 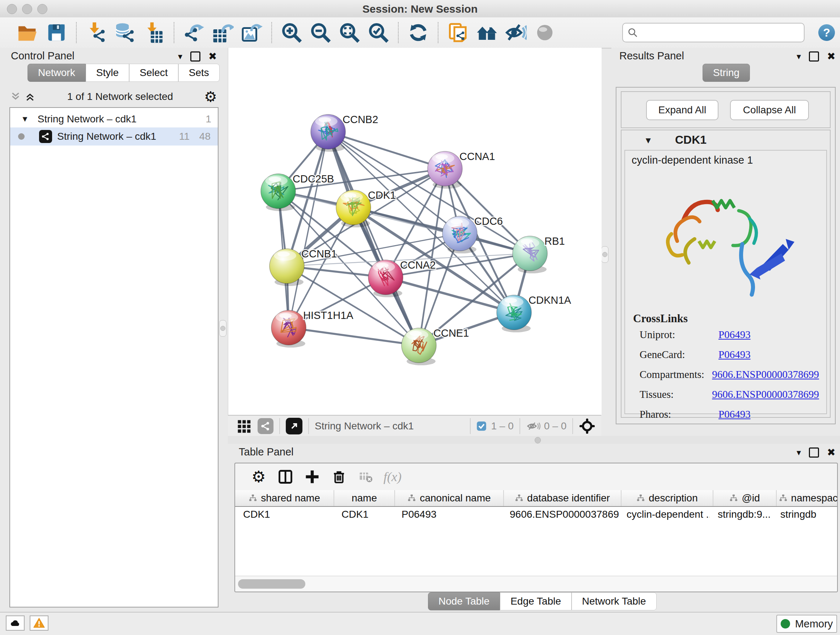 I want to click on network-node-CCNA2, so click(x=386, y=279).